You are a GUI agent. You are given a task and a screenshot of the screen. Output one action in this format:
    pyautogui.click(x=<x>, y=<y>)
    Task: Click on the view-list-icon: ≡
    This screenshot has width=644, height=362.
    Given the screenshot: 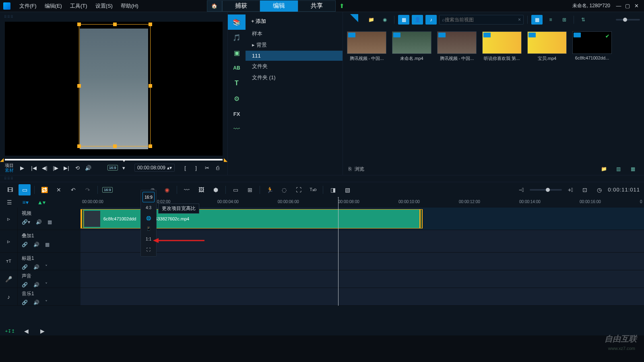 What is the action you would take?
    pyautogui.click(x=551, y=20)
    